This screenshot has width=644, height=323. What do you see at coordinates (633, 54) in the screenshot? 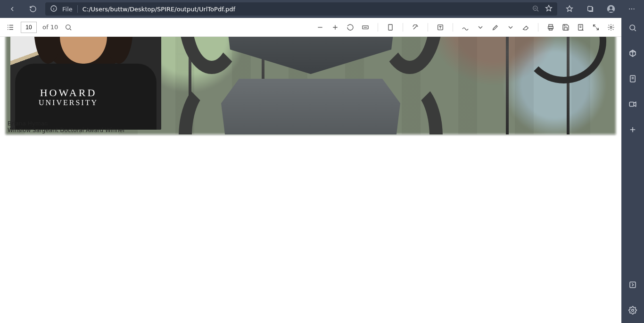
I see `tools-icon` at bounding box center [633, 54].